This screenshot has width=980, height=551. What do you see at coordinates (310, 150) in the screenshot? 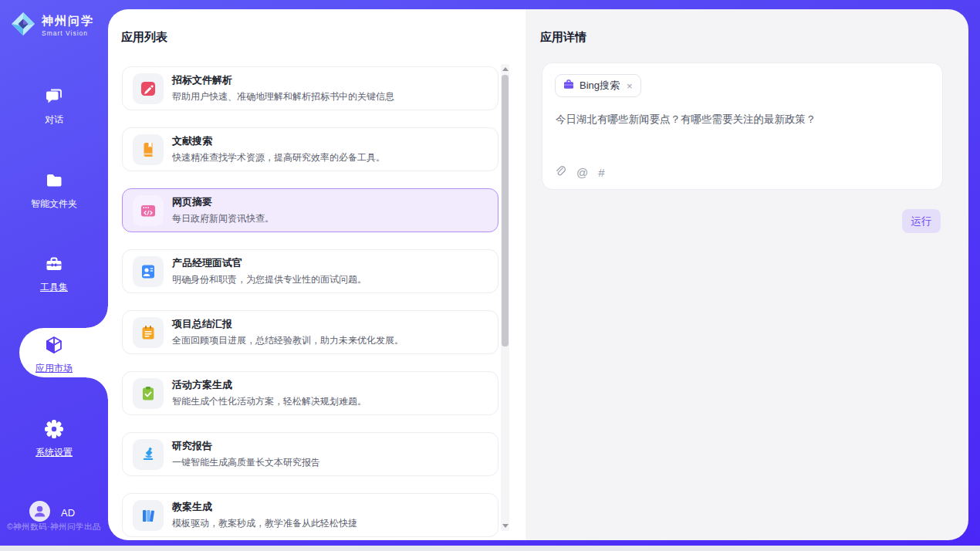
I see `app-item-literature-search: 文献搜索 快速精准查找学术资源，提高研究效率的必备工具。` at bounding box center [310, 150].